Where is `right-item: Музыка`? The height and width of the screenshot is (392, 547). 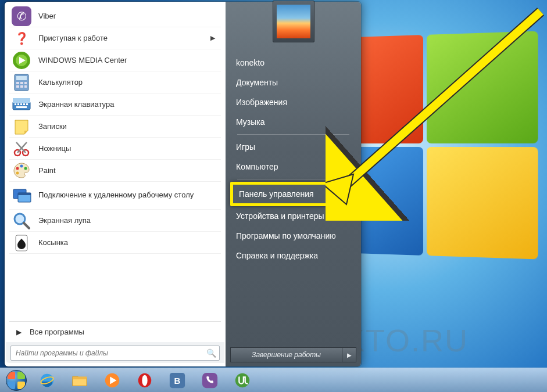 right-item: Музыка is located at coordinates (293, 122).